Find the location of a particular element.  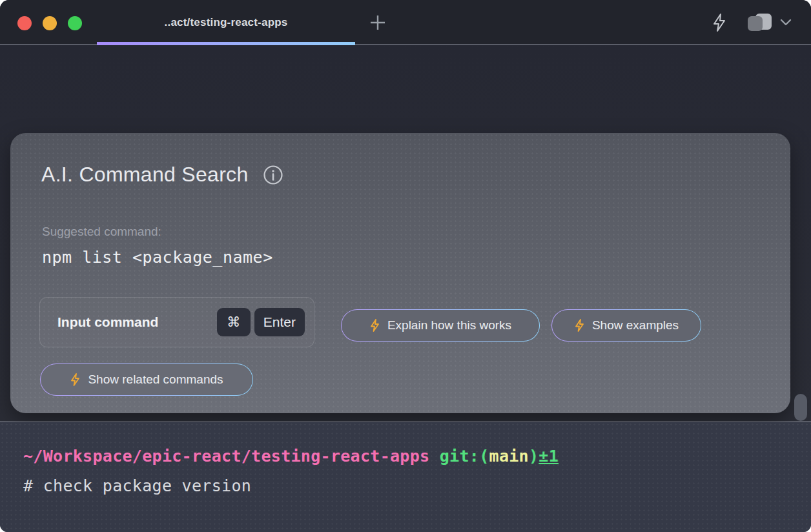

suggested-command-text: npm list <package_name> is located at coordinates (158, 257).